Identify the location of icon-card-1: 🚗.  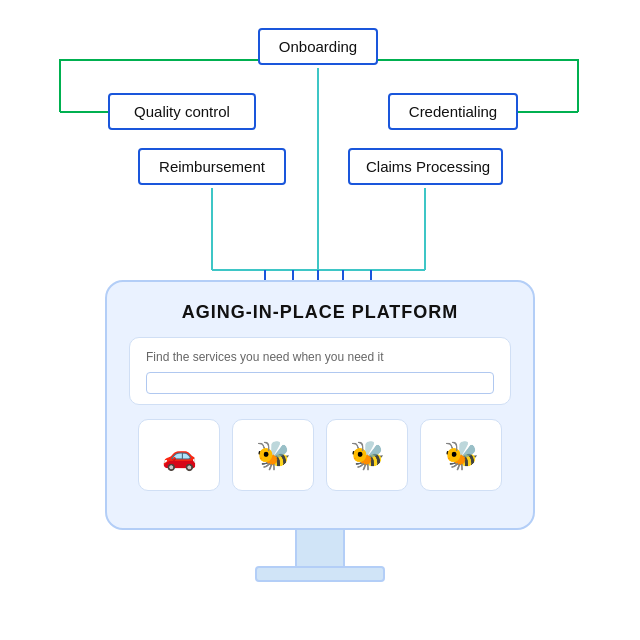
(179, 455).